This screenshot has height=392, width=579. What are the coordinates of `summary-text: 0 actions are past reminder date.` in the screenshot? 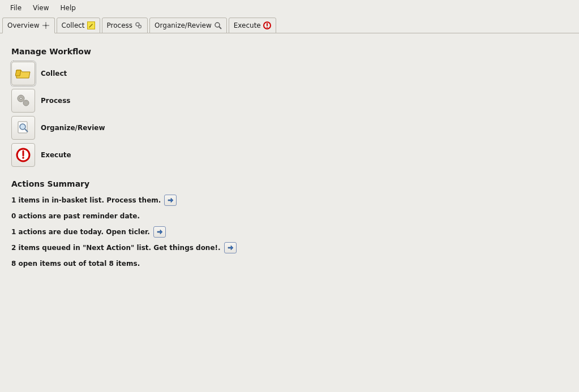 It's located at (76, 216).